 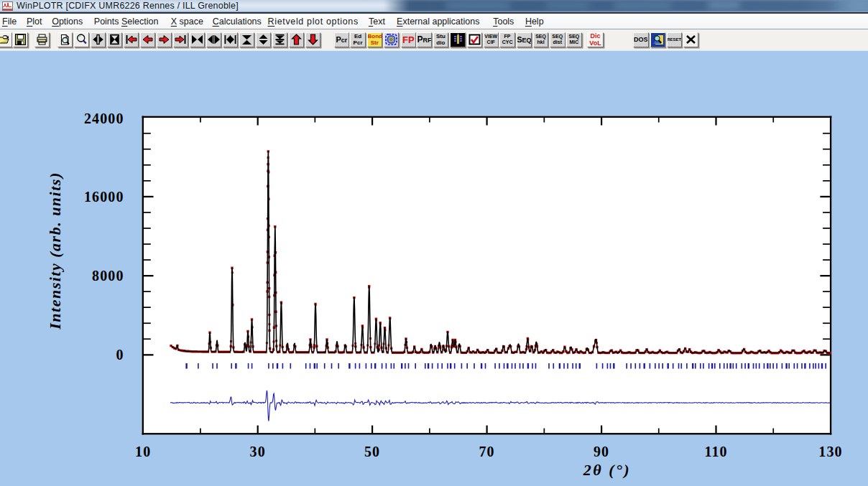 What do you see at coordinates (486, 452) in the screenshot?
I see `svg-text: 70` at bounding box center [486, 452].